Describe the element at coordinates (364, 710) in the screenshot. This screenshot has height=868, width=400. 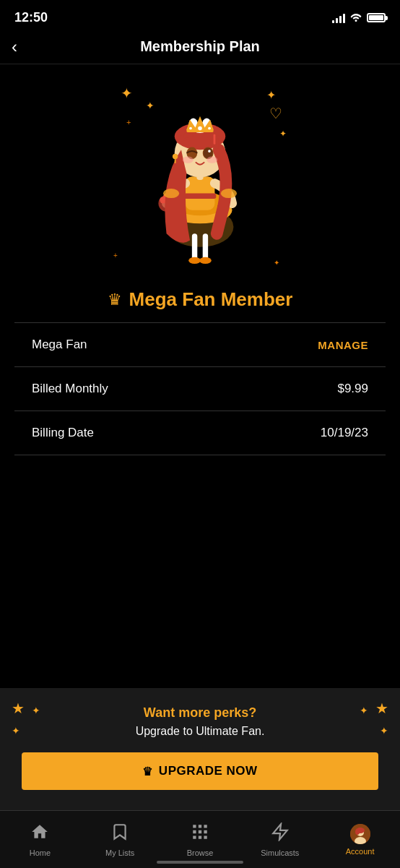
I see `deco-star-right-1: ✦` at that location.